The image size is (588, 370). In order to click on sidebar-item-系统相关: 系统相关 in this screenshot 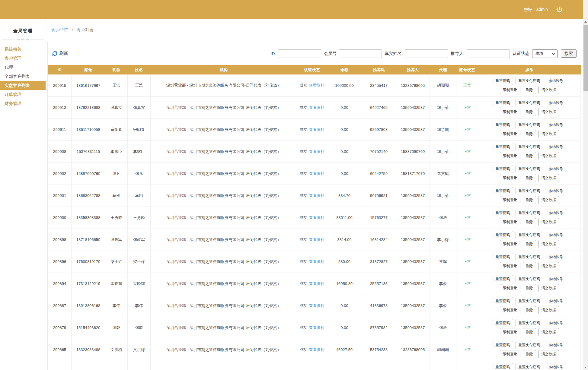, I will do `click(23, 49)`.